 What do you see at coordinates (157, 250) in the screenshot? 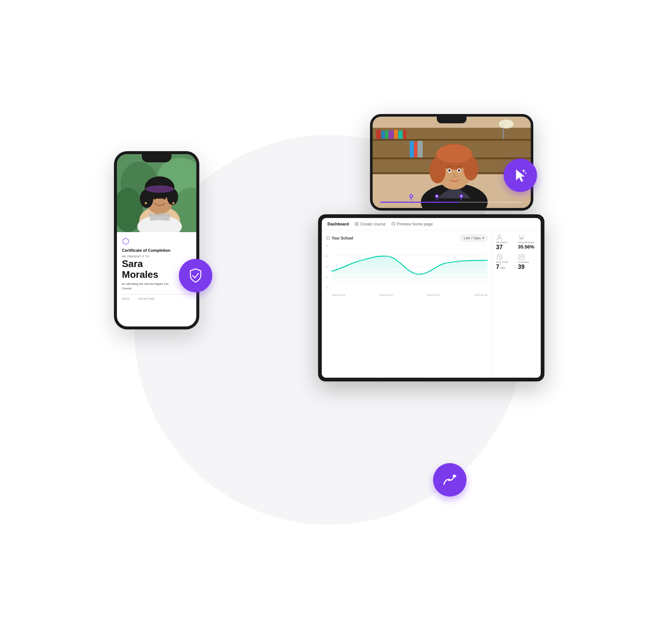
I see `cert-title: Certificate of Completion` at bounding box center [157, 250].